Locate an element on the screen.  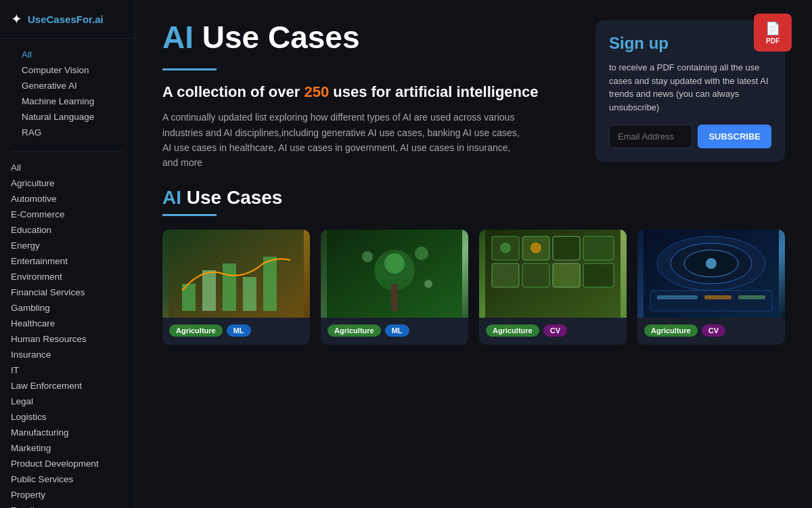
subtitle-number: 250 is located at coordinates (317, 92).